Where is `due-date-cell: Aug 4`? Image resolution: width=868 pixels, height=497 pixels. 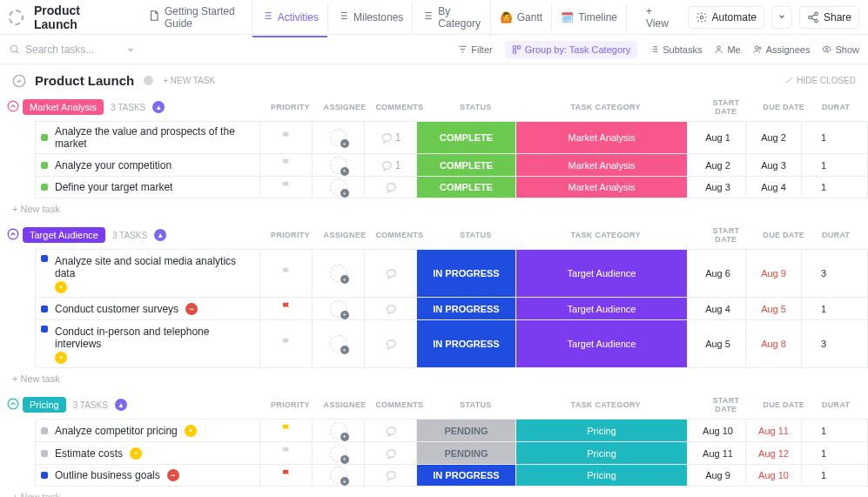 due-date-cell: Aug 4 is located at coordinates (774, 187).